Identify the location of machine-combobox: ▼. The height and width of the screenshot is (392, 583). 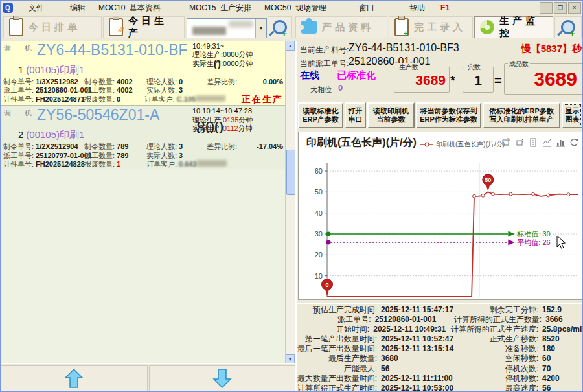
(227, 29).